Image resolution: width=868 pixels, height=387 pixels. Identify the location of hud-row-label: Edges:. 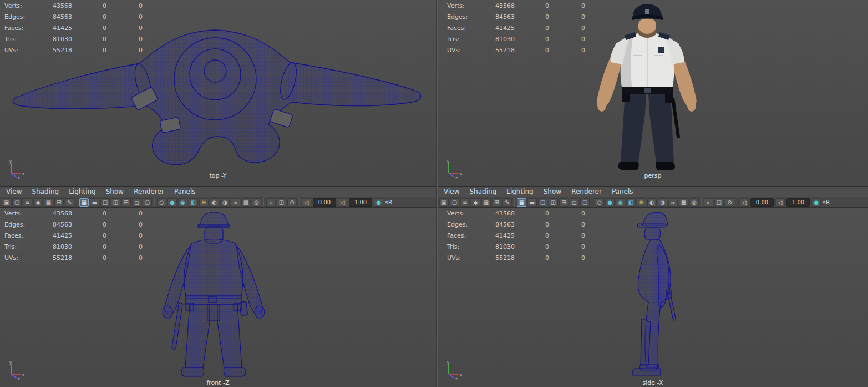
(29, 17).